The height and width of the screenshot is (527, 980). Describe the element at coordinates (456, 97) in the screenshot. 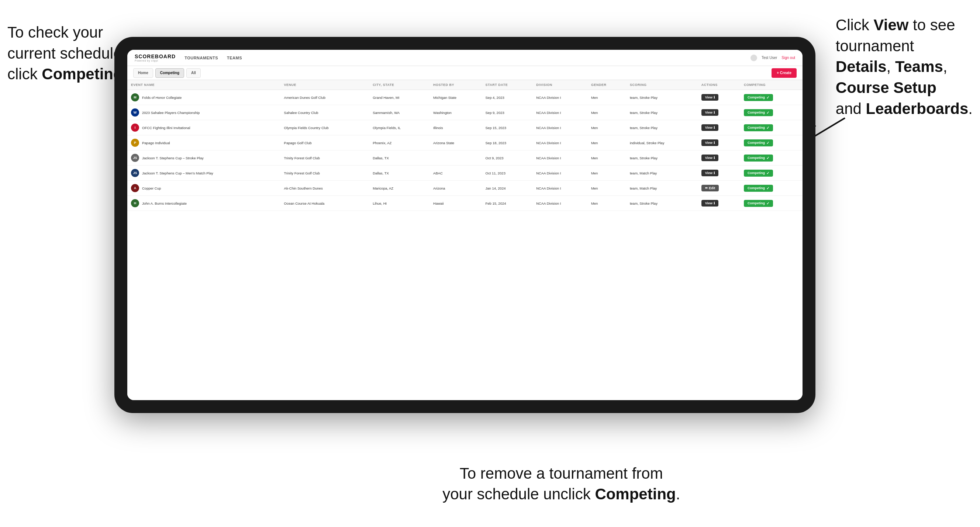

I see `cell-hosted-by: Michigan State` at that location.